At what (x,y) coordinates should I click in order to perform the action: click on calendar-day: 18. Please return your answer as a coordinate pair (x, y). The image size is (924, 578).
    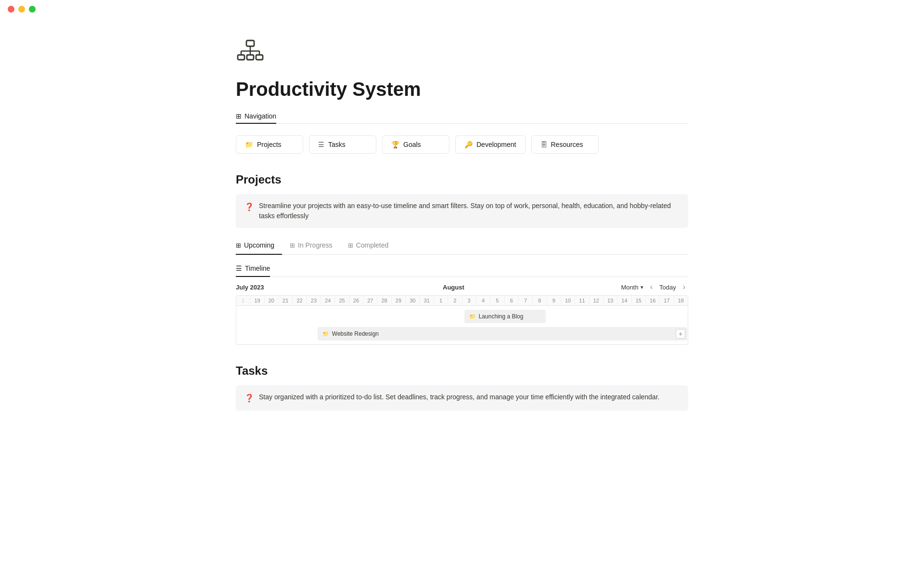
    Looking at the image, I should click on (681, 301).